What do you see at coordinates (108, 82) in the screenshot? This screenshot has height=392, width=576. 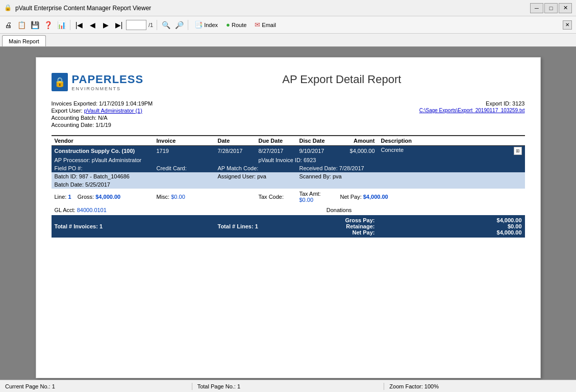 I see `logo-text-area: PAPERLESS ENVIRONMENTS` at bounding box center [108, 82].